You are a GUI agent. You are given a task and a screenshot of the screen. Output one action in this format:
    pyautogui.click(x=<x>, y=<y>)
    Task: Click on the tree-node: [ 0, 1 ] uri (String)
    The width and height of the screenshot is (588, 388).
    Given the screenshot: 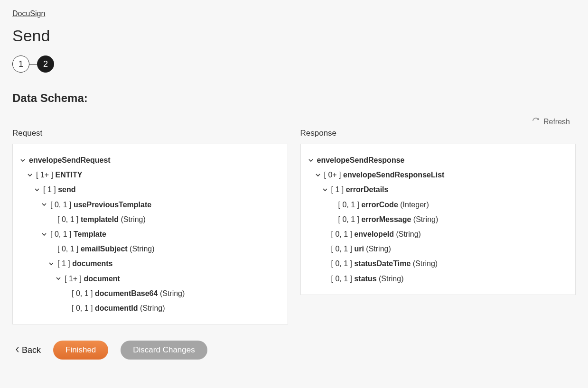 What is the action you would take?
    pyautogui.click(x=445, y=249)
    